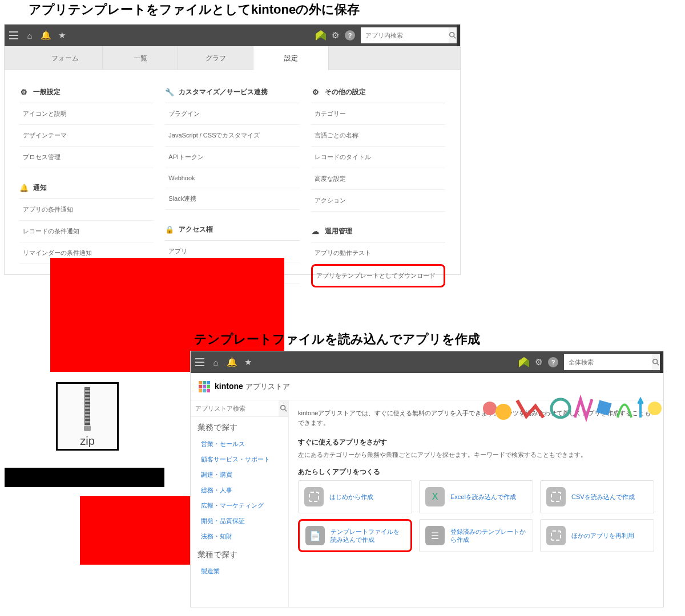 Image resolution: width=685 pixels, height=616 pixels. What do you see at coordinates (24, 188) in the screenshot?
I see `bell-icon: 🔔` at bounding box center [24, 188].